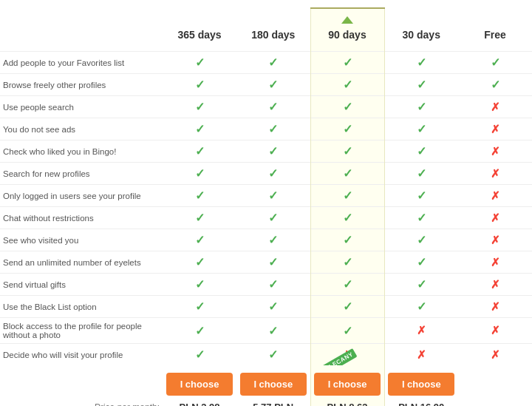 This screenshot has height=406, width=532. Describe the element at coordinates (273, 30) in the screenshot. I see `plan-header-180: 180 days` at that location.